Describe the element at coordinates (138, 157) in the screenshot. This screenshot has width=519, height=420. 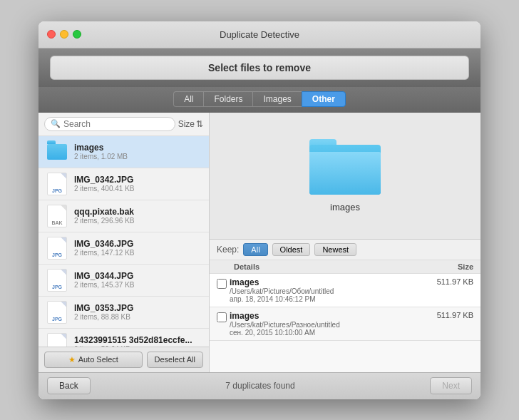
I see `file-meta: 2 items, 1.02 MB` at that location.